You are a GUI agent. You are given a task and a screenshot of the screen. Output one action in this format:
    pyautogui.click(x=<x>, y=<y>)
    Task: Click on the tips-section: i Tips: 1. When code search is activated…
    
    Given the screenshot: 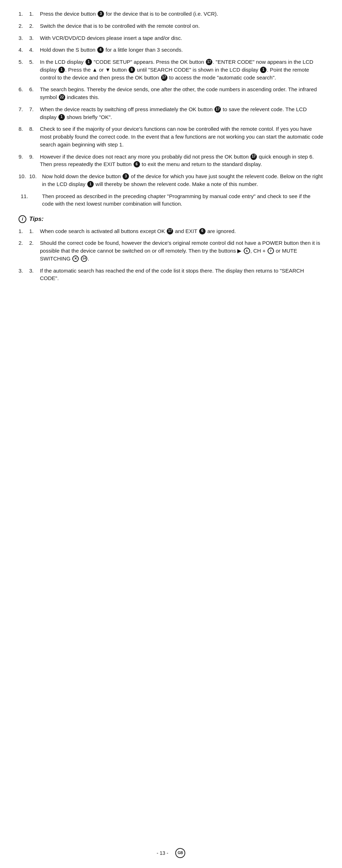 What is the action you would take?
    pyautogui.click(x=171, y=249)
    